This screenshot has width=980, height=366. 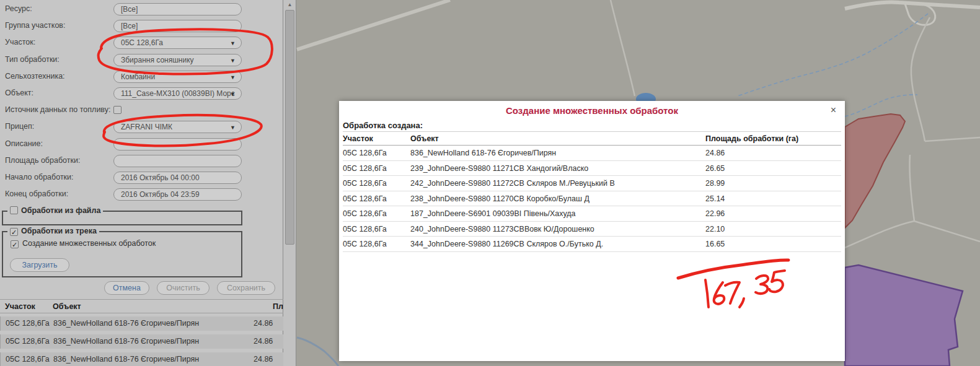 What do you see at coordinates (715, 183) in the screenshot?
I see `cell-area: 28.99` at bounding box center [715, 183].